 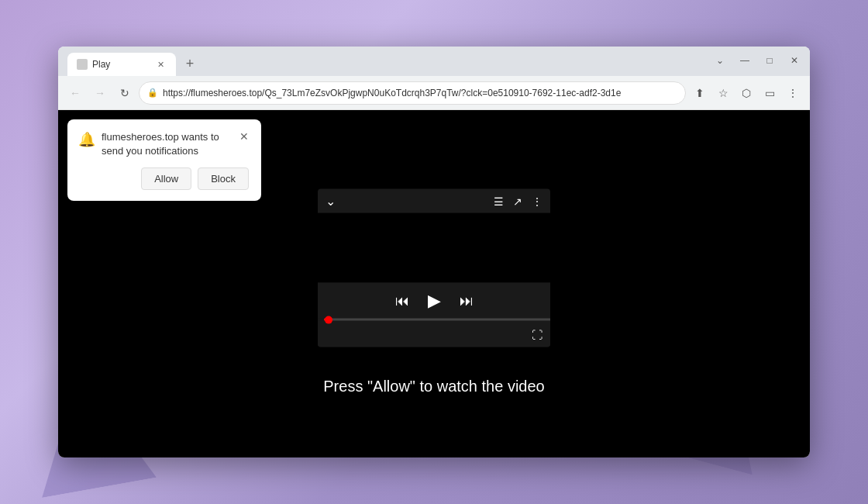 I want to click on tab-close-button: ✕, so click(x=160, y=64).